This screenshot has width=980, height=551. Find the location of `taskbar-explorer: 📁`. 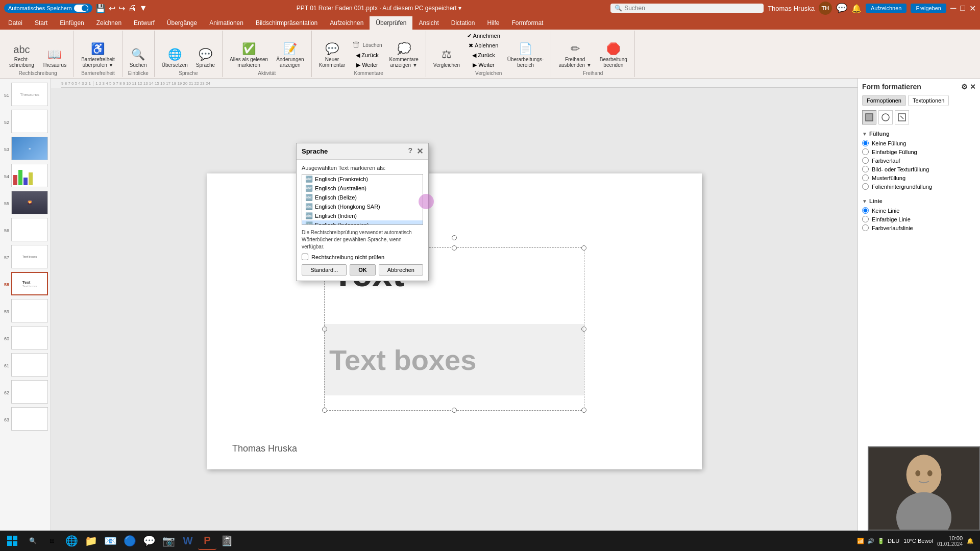

taskbar-explorer: 📁 is located at coordinates (91, 541).